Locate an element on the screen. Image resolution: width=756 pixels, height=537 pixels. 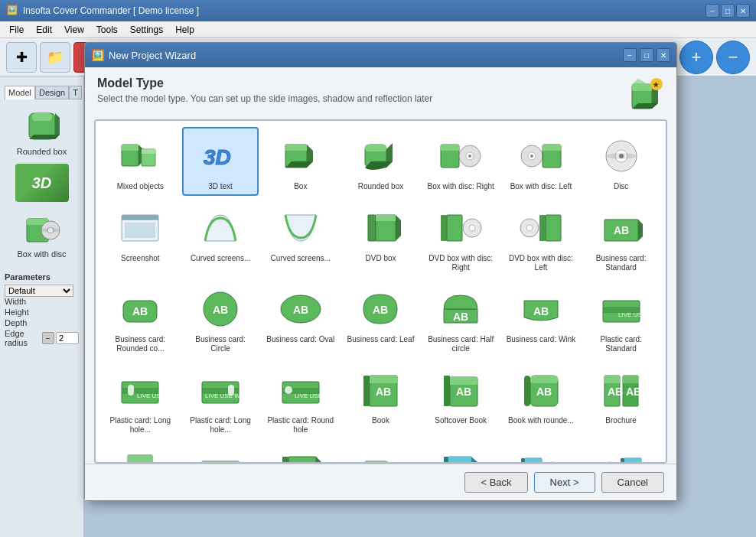
dialog-header-title: Model Type is located at coordinates (265, 83).